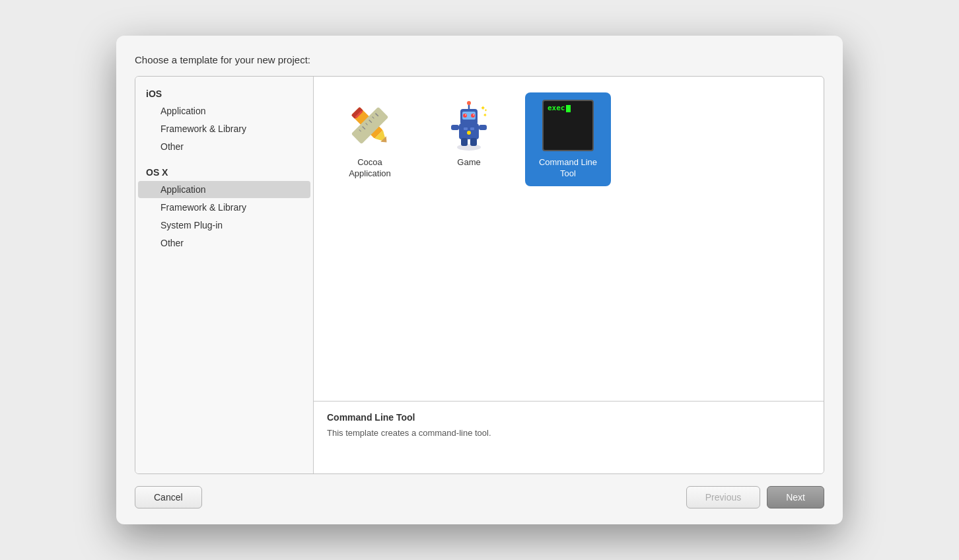  I want to click on cancel-button: Cancel, so click(168, 497).